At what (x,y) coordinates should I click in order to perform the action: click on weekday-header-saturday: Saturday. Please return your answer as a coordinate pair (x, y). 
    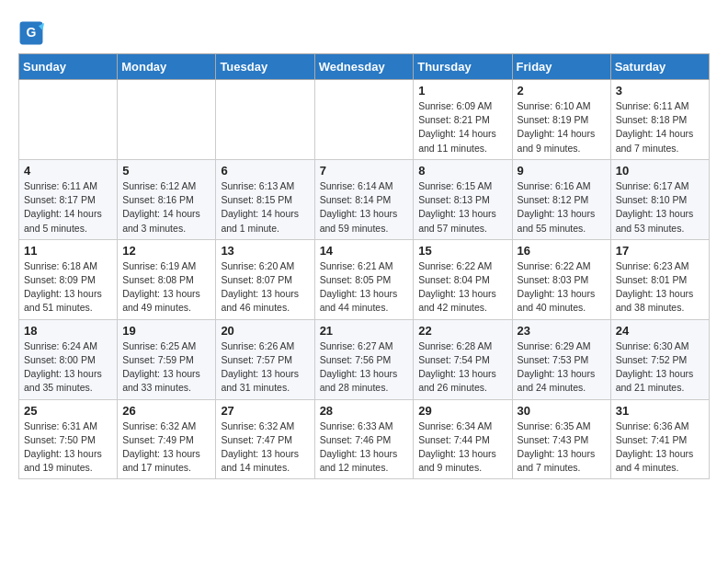
    Looking at the image, I should click on (660, 67).